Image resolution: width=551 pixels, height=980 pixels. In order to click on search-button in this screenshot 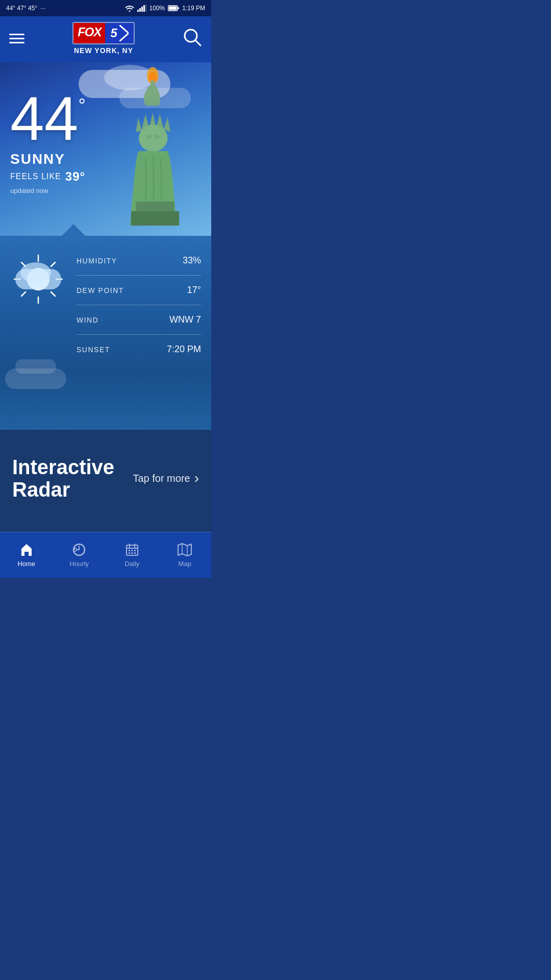, I will do `click(192, 38)`.